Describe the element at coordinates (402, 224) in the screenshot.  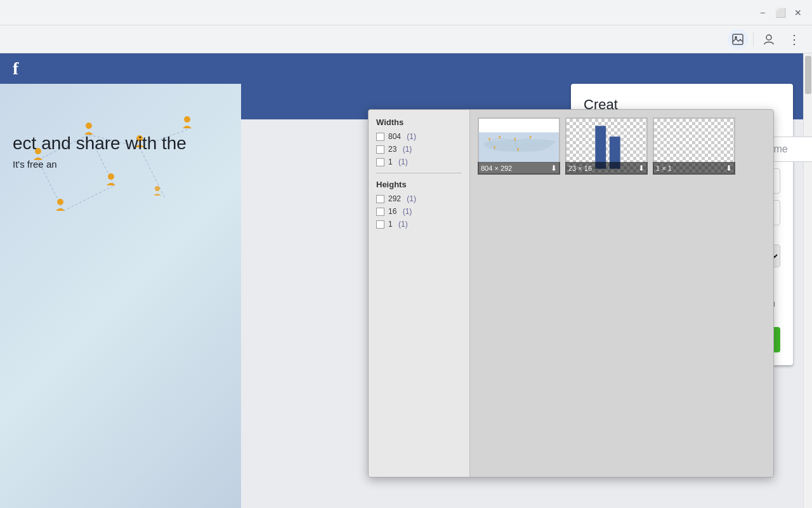
I see `height-count-1: (1)` at that location.